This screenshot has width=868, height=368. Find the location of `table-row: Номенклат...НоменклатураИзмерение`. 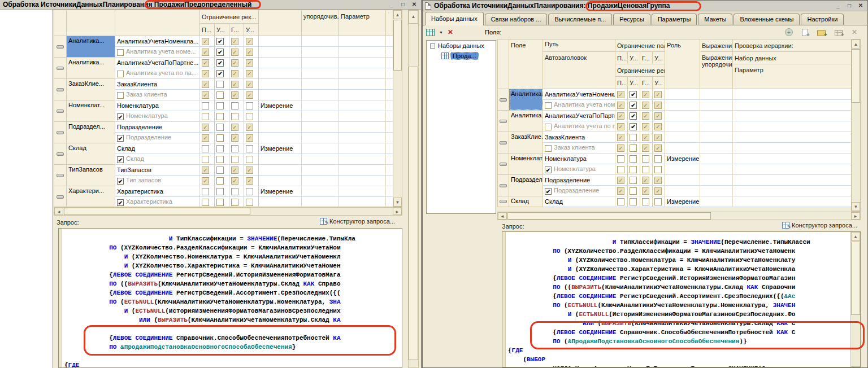

table-row: Номенклат...НоменклатураИзмерение is located at coordinates (224, 106).